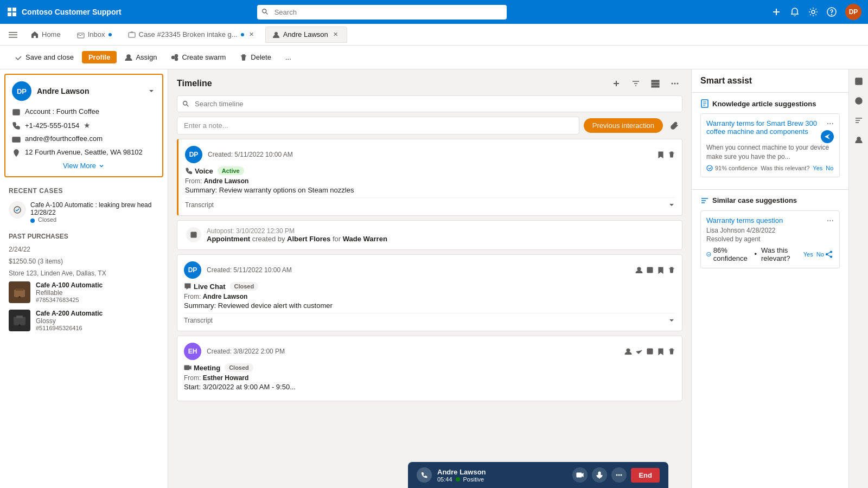  What do you see at coordinates (853, 12) in the screenshot?
I see `user-avatar: DP` at bounding box center [853, 12].